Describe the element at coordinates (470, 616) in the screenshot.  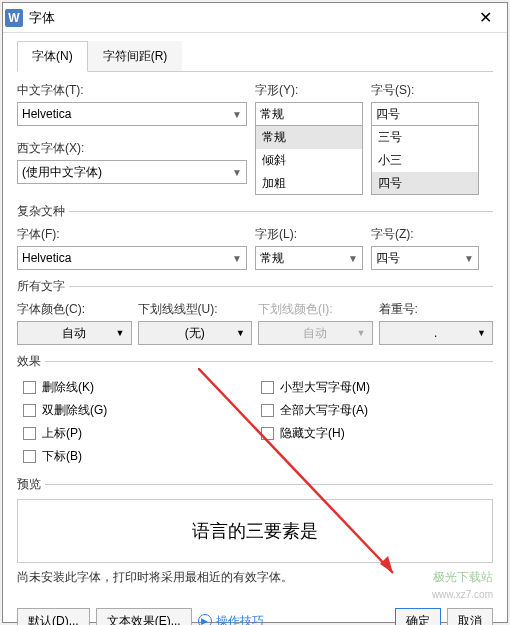
I see `cancel-button: 取消` at that location.